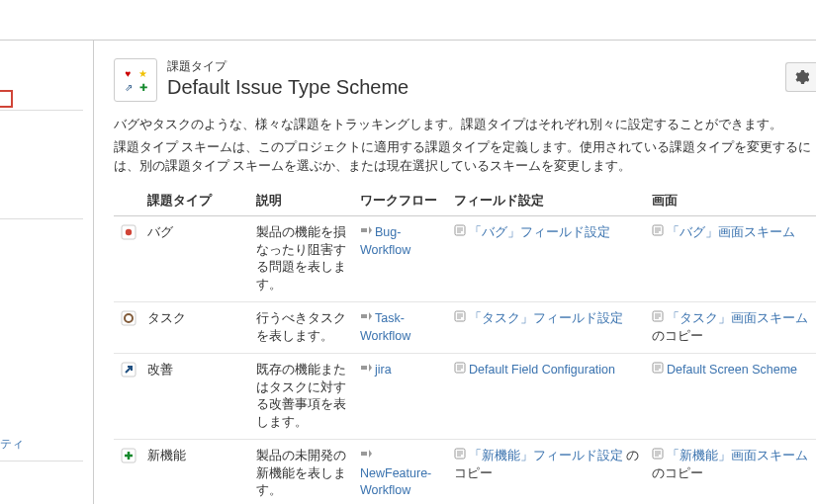 This screenshot has height=504, width=816. What do you see at coordinates (465, 259) in the screenshot?
I see `table-row: バグ製品の機能を損なったり阻害する問題を表します。Bug-Workflow「バグ…` at bounding box center [465, 259].